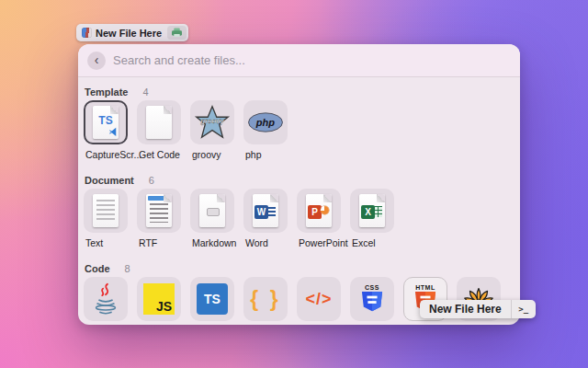 The height and width of the screenshot is (368, 588). What do you see at coordinates (159, 211) in the screenshot?
I see `rtf-file-icon` at bounding box center [159, 211].